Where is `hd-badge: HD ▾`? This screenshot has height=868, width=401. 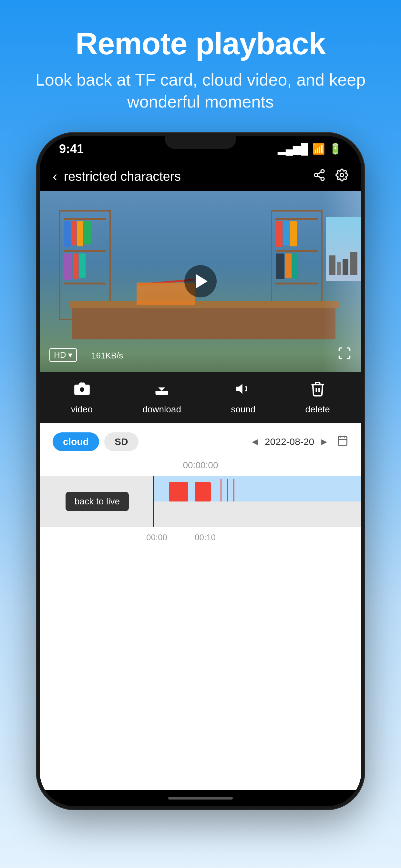 hd-badge: HD ▾ is located at coordinates (63, 355).